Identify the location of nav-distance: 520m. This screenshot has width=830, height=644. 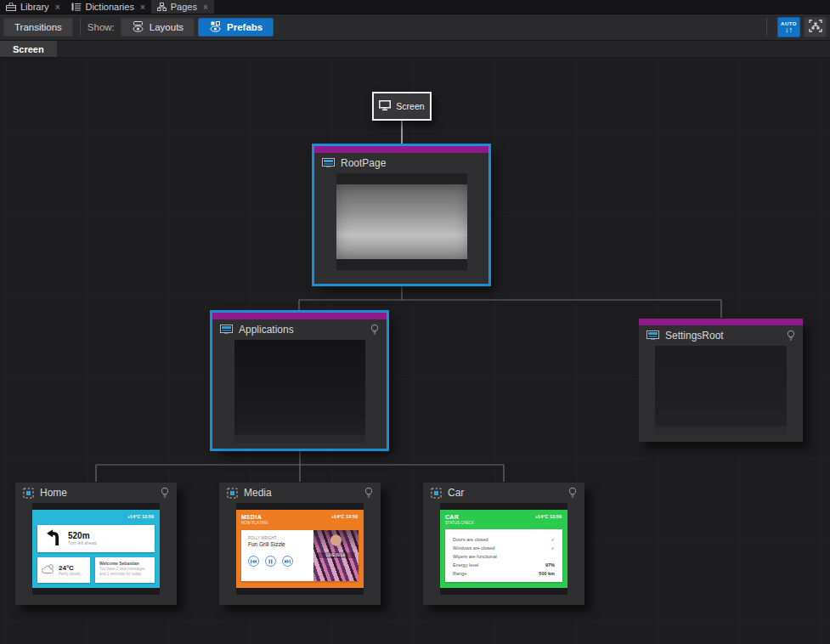
(82, 536).